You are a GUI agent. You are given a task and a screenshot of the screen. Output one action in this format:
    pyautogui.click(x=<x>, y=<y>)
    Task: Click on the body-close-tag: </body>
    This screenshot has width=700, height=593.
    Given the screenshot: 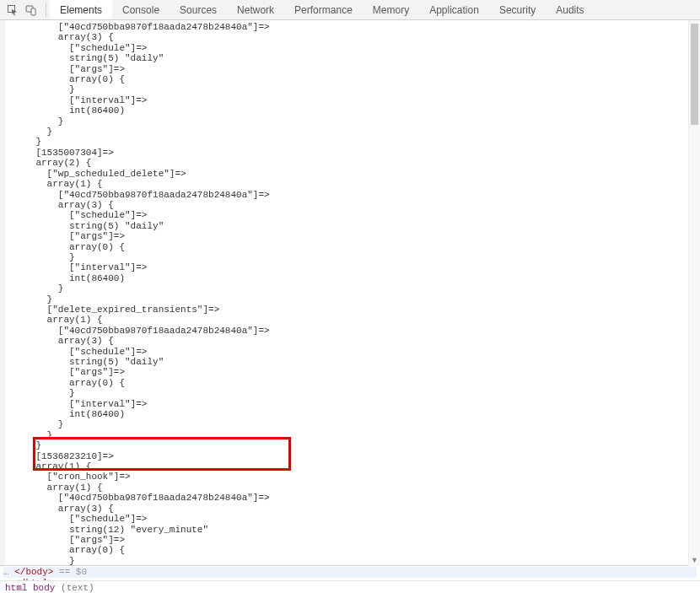 What is the action you would take?
    pyautogui.click(x=34, y=572)
    